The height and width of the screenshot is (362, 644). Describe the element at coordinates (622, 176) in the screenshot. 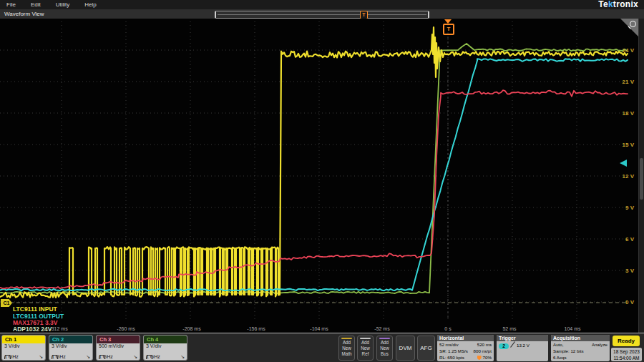

I see `v-axis-label: 12 V` at that location.